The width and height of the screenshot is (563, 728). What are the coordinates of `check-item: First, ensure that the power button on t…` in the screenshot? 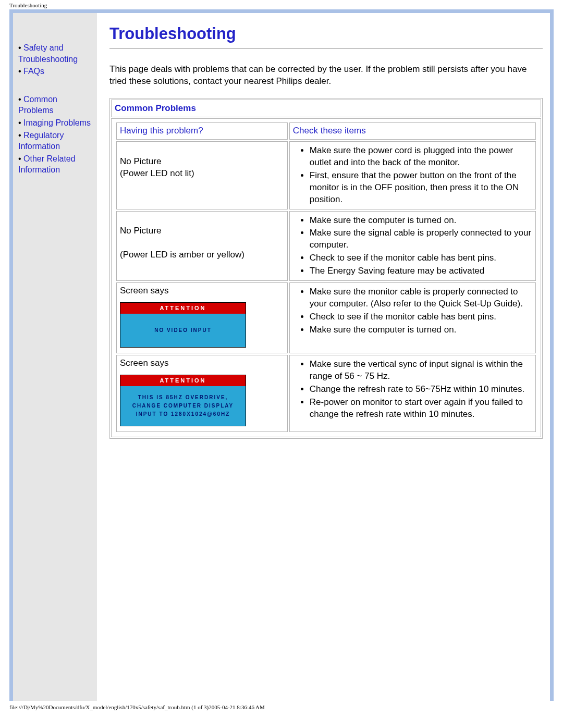 It's located at (421, 188).